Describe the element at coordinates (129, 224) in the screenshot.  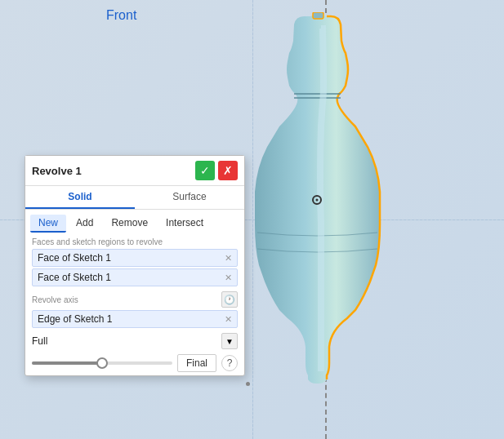
I see `op-tab-remove: Remove` at that location.